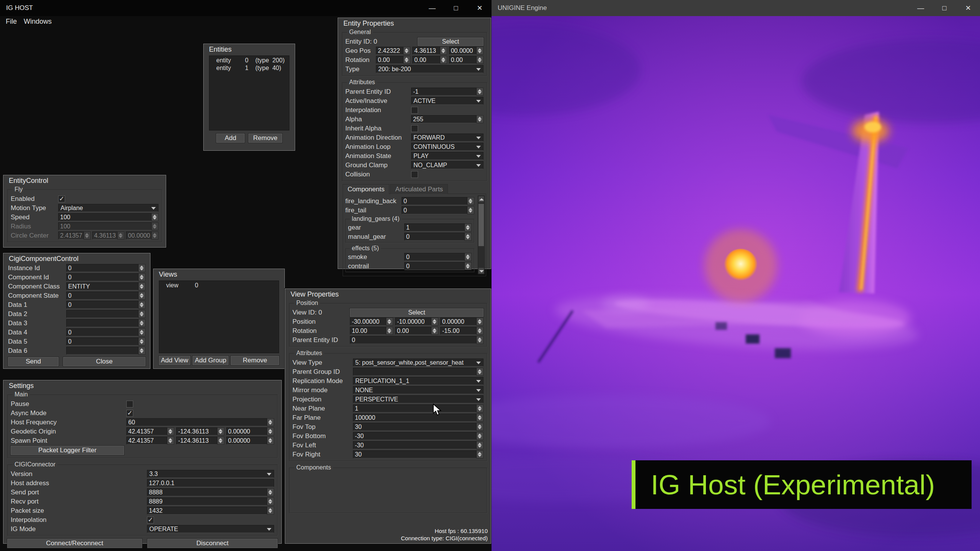 This screenshot has height=551, width=980. What do you see at coordinates (481, 271) in the screenshot?
I see `scroll-down-icon` at bounding box center [481, 271].